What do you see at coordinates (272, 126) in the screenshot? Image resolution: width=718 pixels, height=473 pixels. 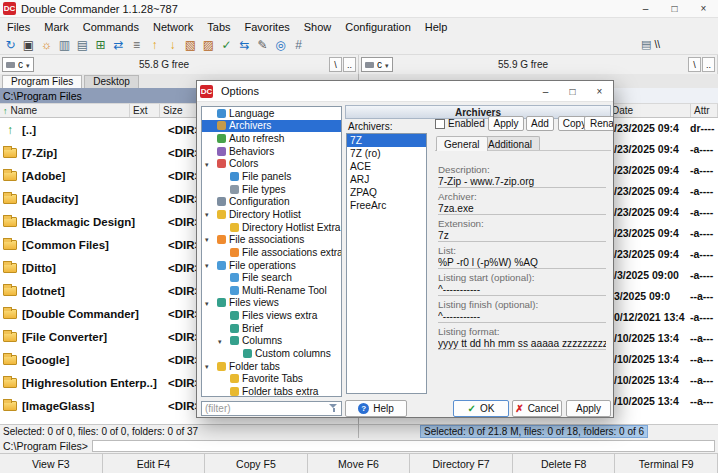 I see `tree-item-archivers: Archivers` at bounding box center [272, 126].